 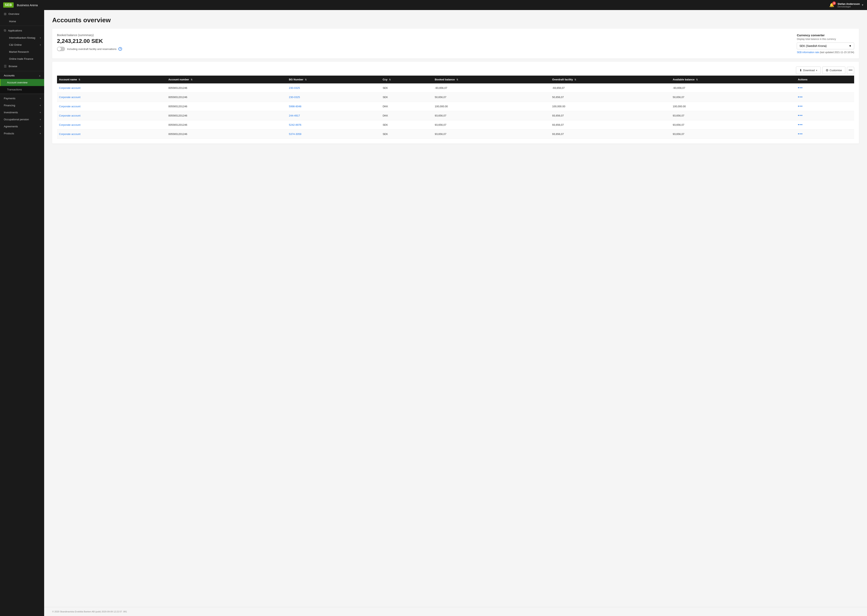 I want to click on bg-number-link-3: 244-4917, so click(x=295, y=116).